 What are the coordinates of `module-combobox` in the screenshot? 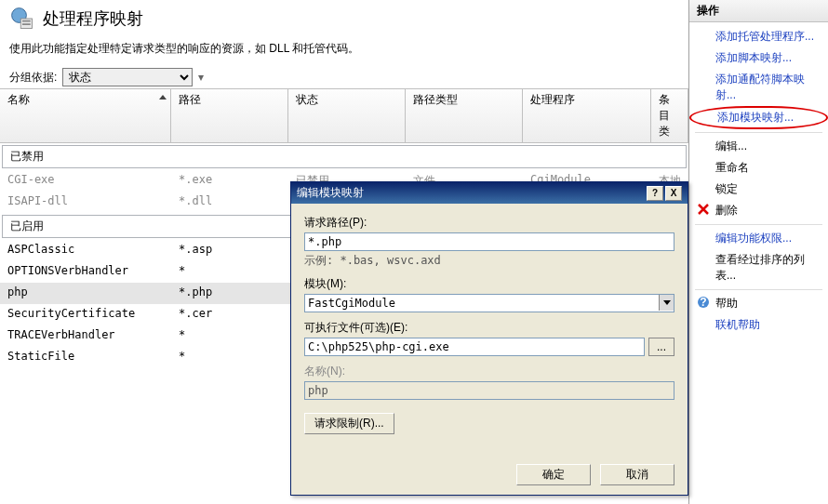 It's located at (489, 303).